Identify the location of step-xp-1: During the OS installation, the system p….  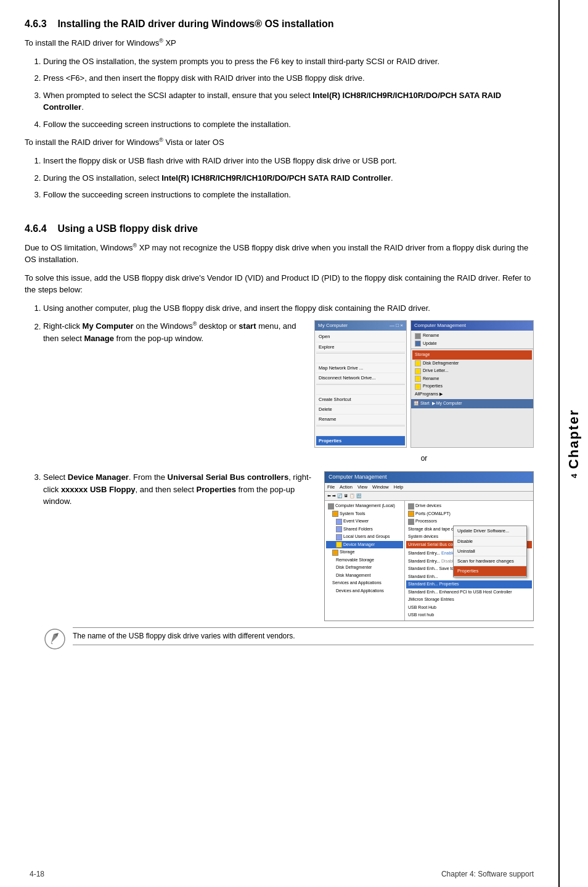
(288, 62).